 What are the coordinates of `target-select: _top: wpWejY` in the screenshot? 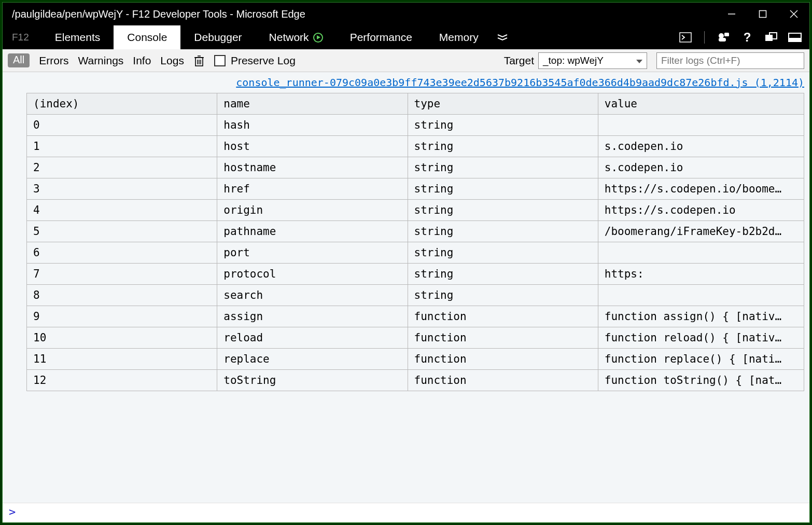 It's located at (593, 61).